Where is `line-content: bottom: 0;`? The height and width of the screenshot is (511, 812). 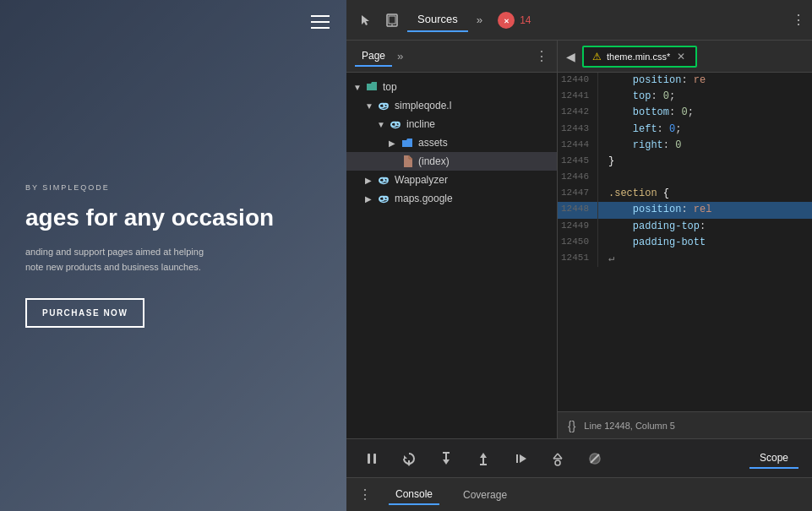
line-content: bottom: 0; is located at coordinates (646, 113).